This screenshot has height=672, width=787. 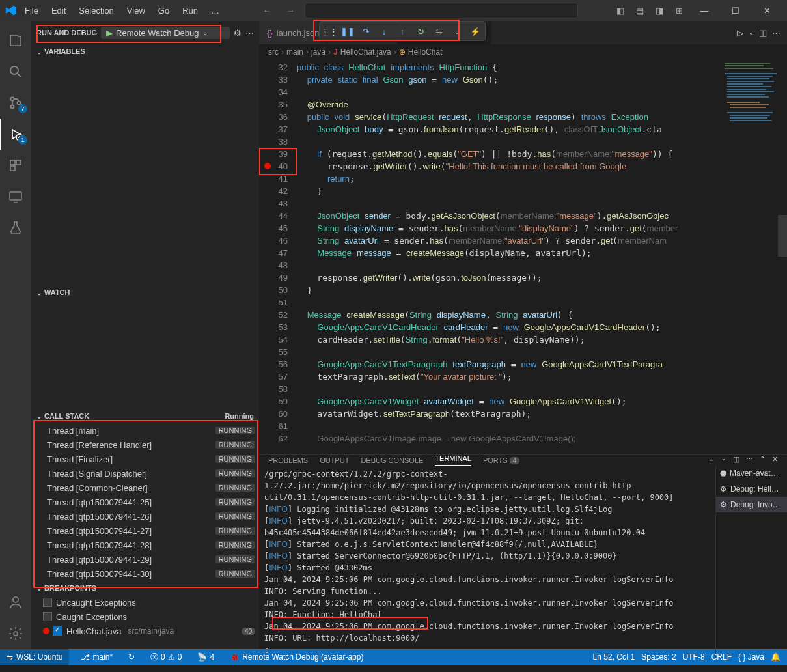 What do you see at coordinates (238, 33) in the screenshot?
I see `debug-settings-icon: ⚙` at bounding box center [238, 33].